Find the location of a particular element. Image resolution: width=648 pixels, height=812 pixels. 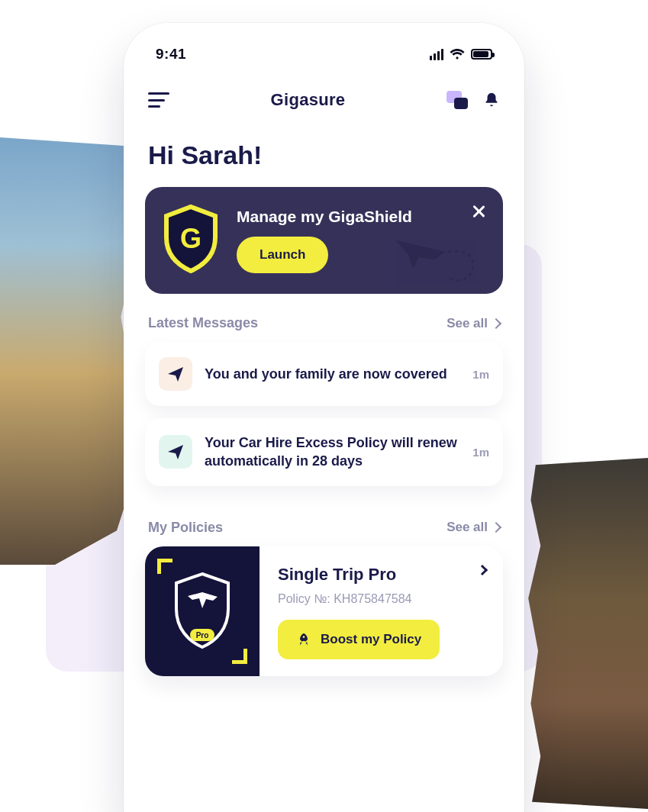

banner-title: Manage my GigaShield is located at coordinates (362, 217).